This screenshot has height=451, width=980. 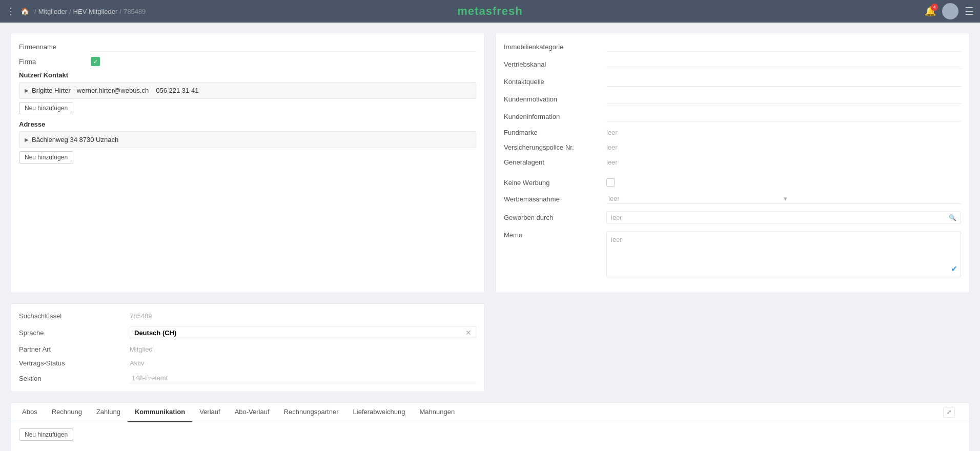 What do you see at coordinates (555, 235) in the screenshot?
I see `memo-label: Memo` at bounding box center [555, 235].